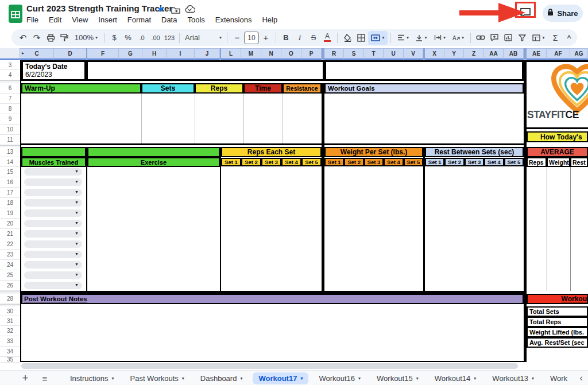 Image resolution: width=588 pixels, height=385 pixels. What do you see at coordinates (10, 265) in the screenshot?
I see `row-header-24: 24` at bounding box center [10, 265].